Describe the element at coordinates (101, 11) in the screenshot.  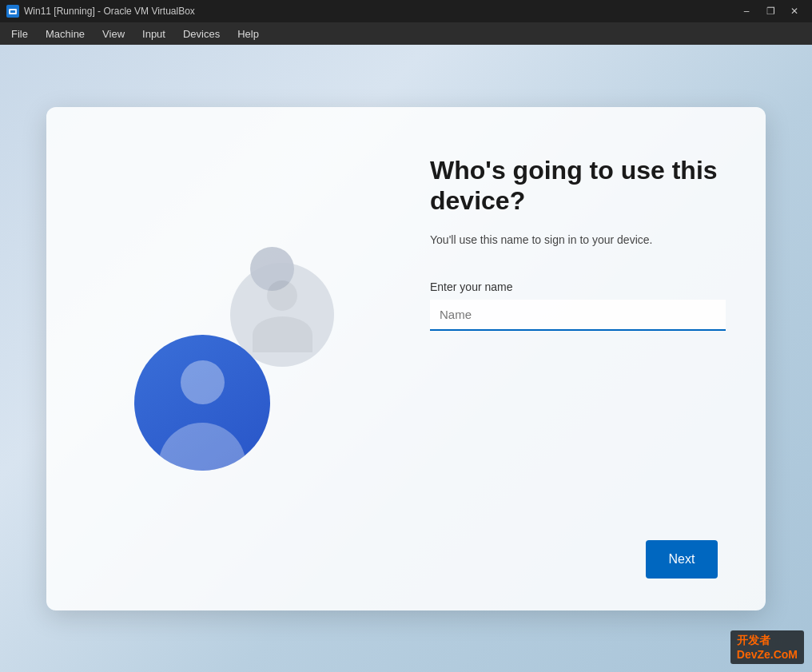
I see `titlebar-left: Win11 [Running] - Oracle VM VirtualBox` at that location.